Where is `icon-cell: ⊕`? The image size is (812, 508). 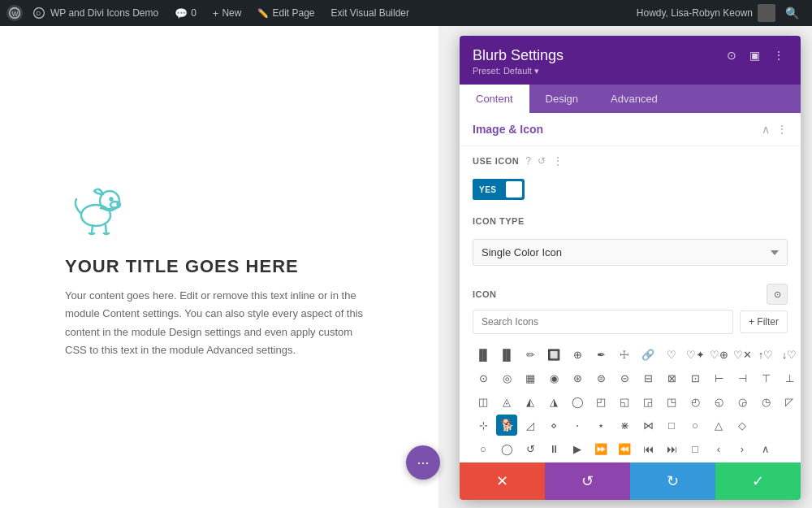 icon-cell: ⊕ is located at coordinates (577, 354).